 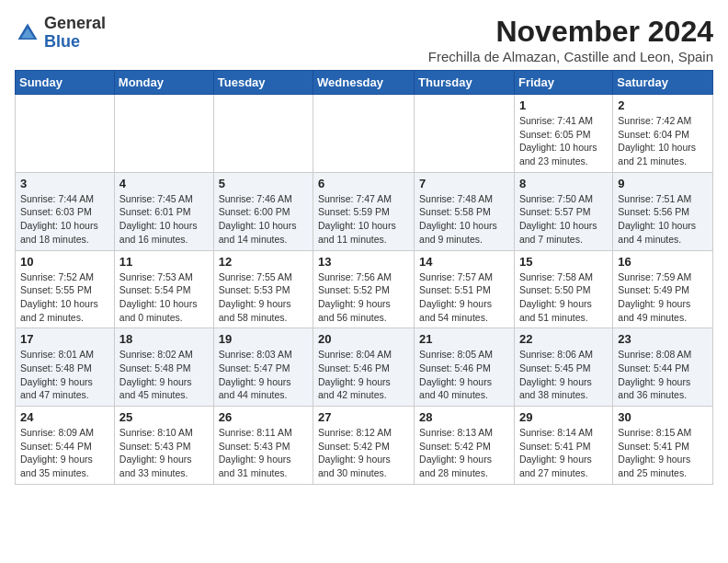 I want to click on day-info: Sunrise: 8:11 AM Sunset: 5:43 PM Dayligh…, so click(x=263, y=453).